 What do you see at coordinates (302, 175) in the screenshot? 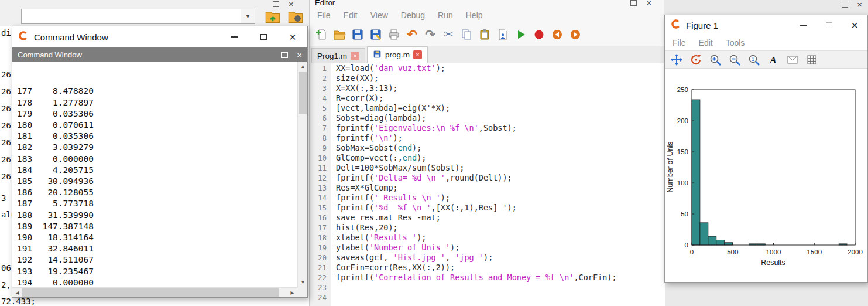
I see `vertical-scrollbar: ▲ ▼` at bounding box center [302, 175].